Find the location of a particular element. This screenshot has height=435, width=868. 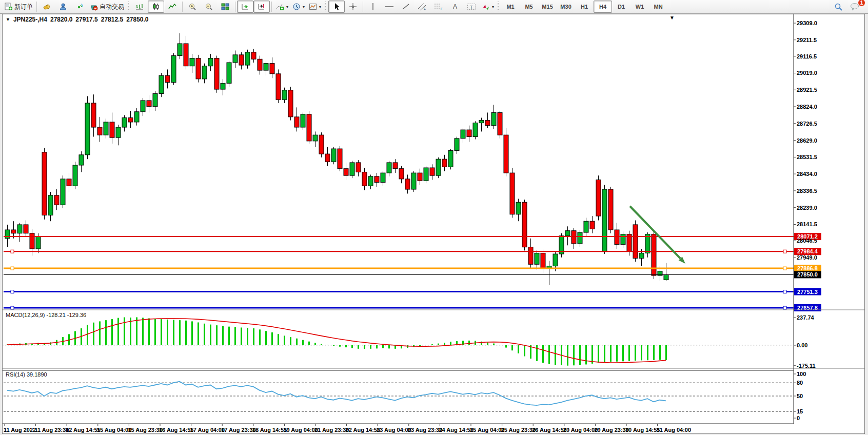

person-icon is located at coordinates (63, 7).